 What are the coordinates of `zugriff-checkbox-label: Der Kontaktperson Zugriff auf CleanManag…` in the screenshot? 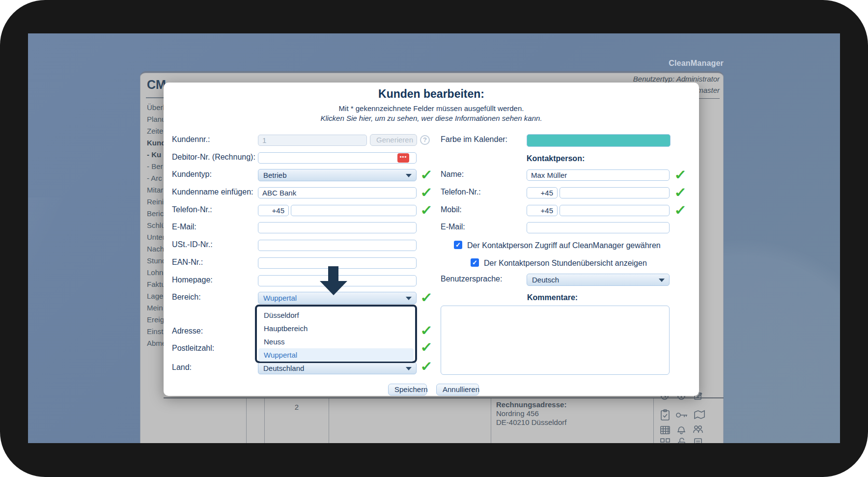 It's located at (564, 246).